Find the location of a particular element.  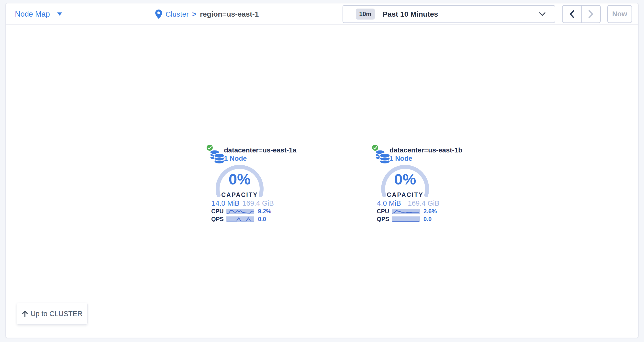

capacity-used: 4.0 MiB is located at coordinates (389, 203).